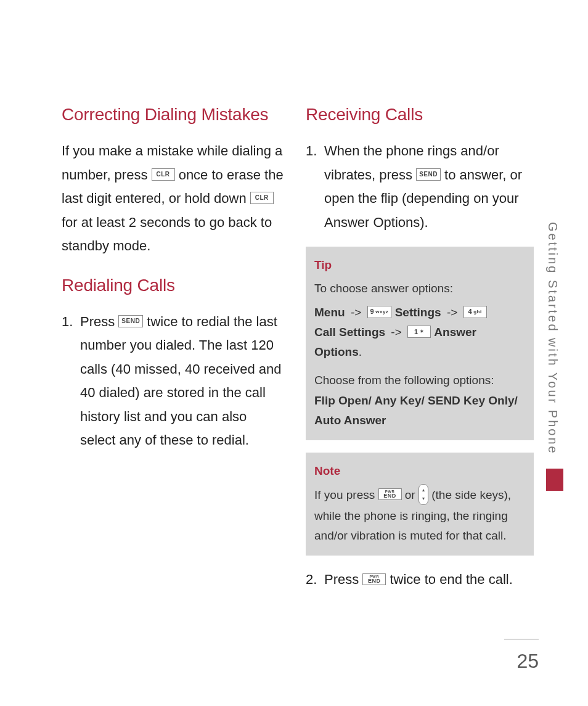 This screenshot has width=588, height=706. What do you see at coordinates (315, 580) in the screenshot?
I see `step-number: 2.` at bounding box center [315, 580].